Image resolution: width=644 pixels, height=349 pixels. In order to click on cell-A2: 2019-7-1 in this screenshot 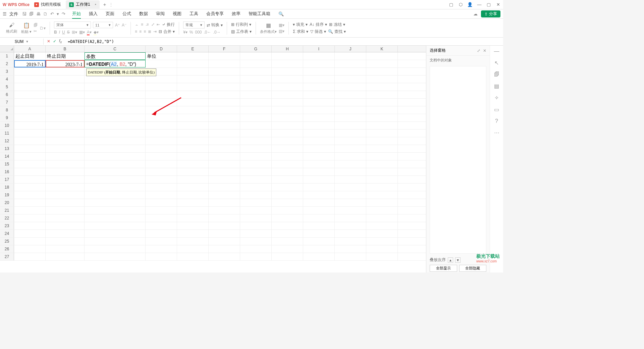, I will do `click(30, 64)`.